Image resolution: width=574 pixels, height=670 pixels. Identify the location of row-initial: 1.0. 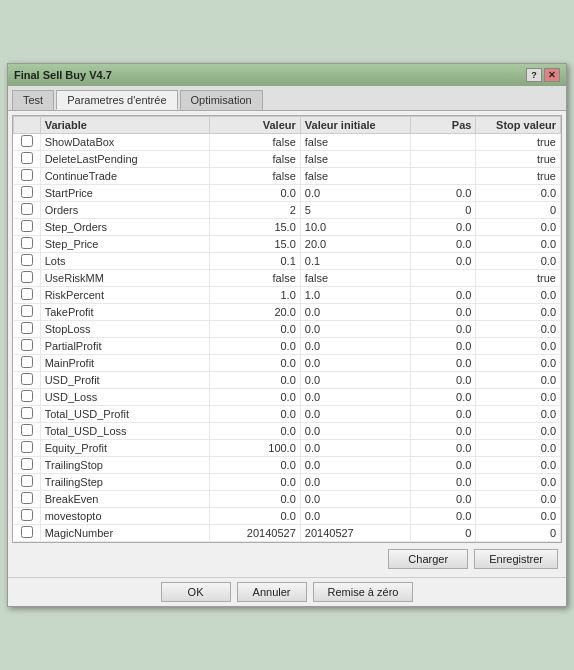
(356, 296).